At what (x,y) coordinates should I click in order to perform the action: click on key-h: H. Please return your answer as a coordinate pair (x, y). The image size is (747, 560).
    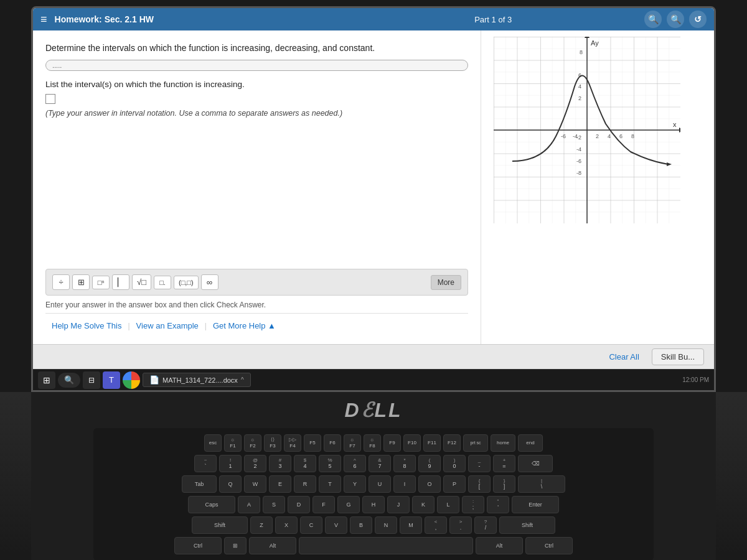
    Looking at the image, I should click on (374, 505).